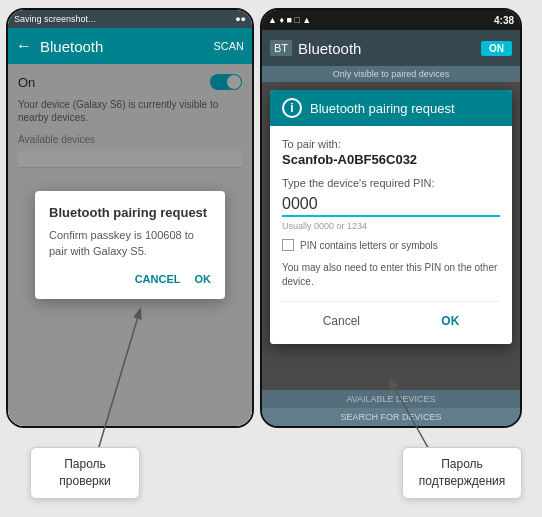 This screenshot has width=542, height=517. Describe the element at coordinates (85, 473) in the screenshot. I see `callout-left: Парольпроверки` at that location.